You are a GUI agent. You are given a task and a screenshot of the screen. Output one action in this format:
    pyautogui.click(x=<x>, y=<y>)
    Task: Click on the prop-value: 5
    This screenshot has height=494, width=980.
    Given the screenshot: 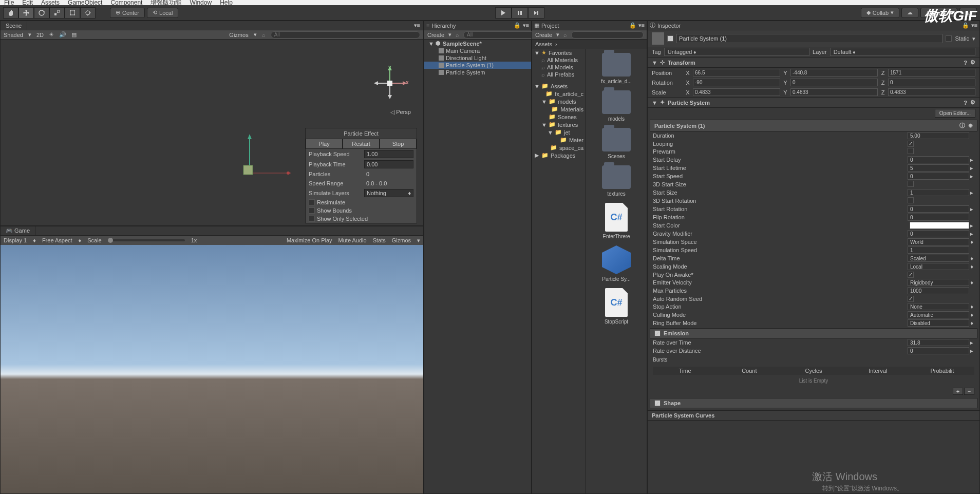 What is the action you would take?
    pyautogui.click(x=938, y=168)
    